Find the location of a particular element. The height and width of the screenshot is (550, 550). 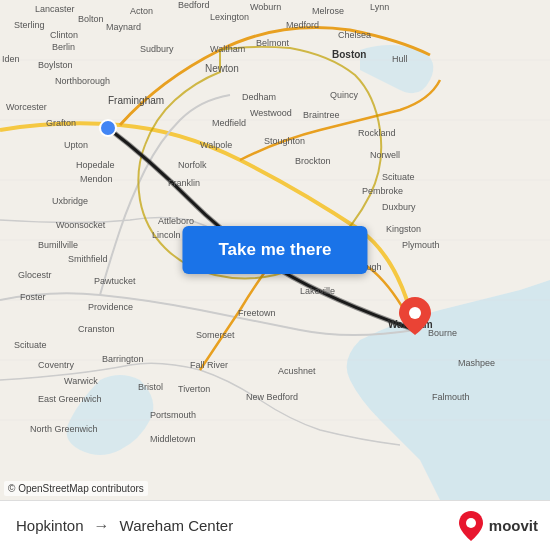

svg-text: Lincoln is located at coordinates (166, 235).